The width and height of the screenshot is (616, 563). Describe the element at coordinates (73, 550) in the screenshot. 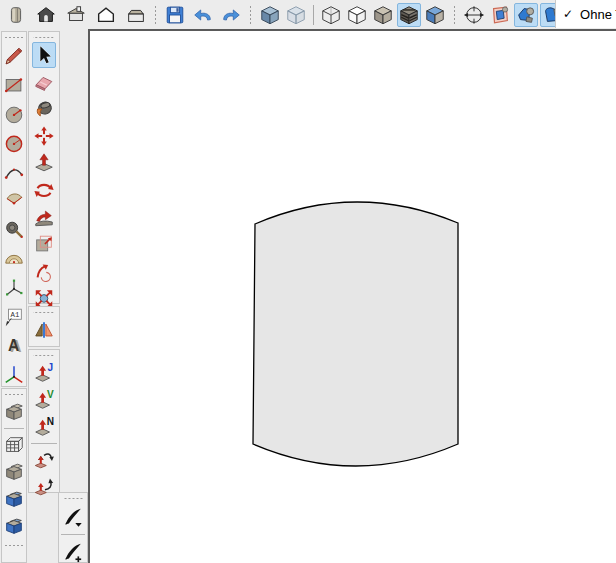

I see `quill-plus-button` at that location.